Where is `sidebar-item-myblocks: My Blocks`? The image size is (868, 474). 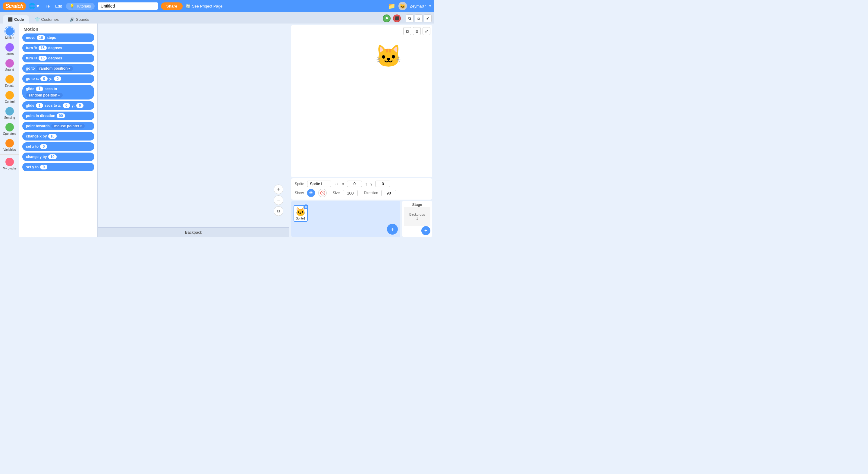
sidebar-item-myblocks: My Blocks is located at coordinates (9, 164).